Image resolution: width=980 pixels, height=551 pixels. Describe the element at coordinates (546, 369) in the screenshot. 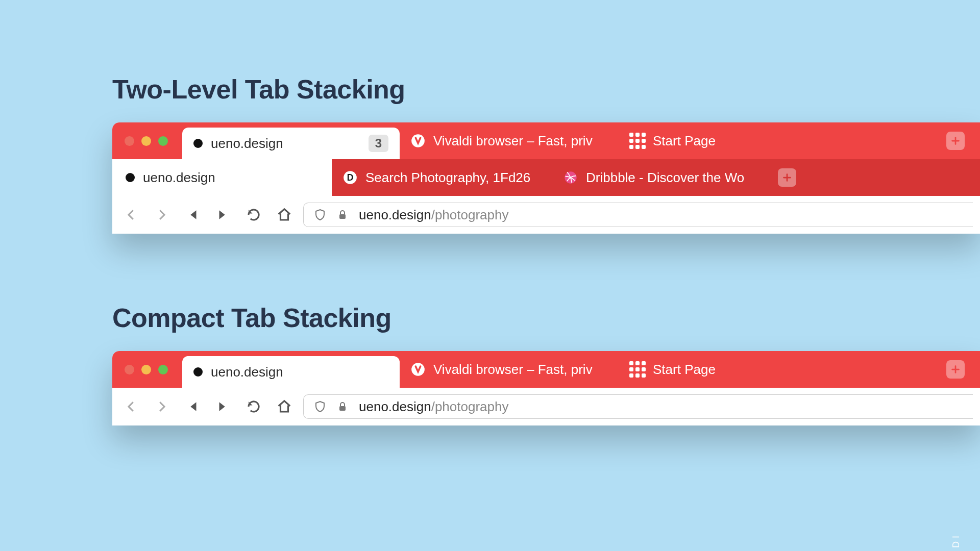

I see `tab-bar-compact: ueno.design Vivaldi browser – Fast, priv…` at that location.